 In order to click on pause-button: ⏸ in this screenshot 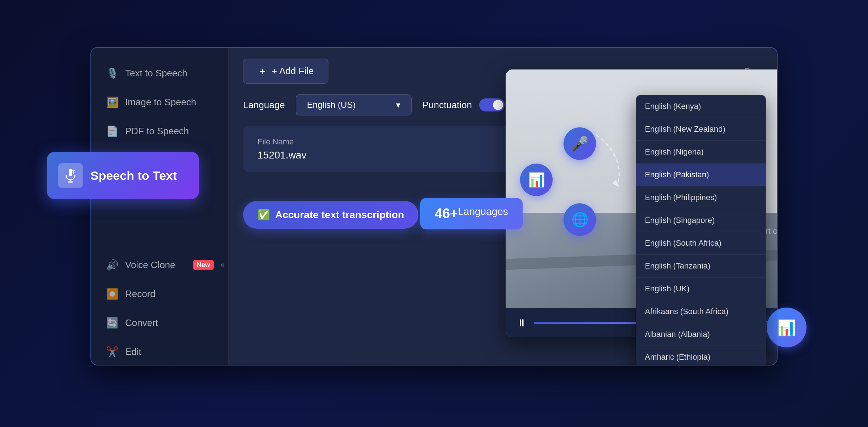, I will do `click(522, 323)`.